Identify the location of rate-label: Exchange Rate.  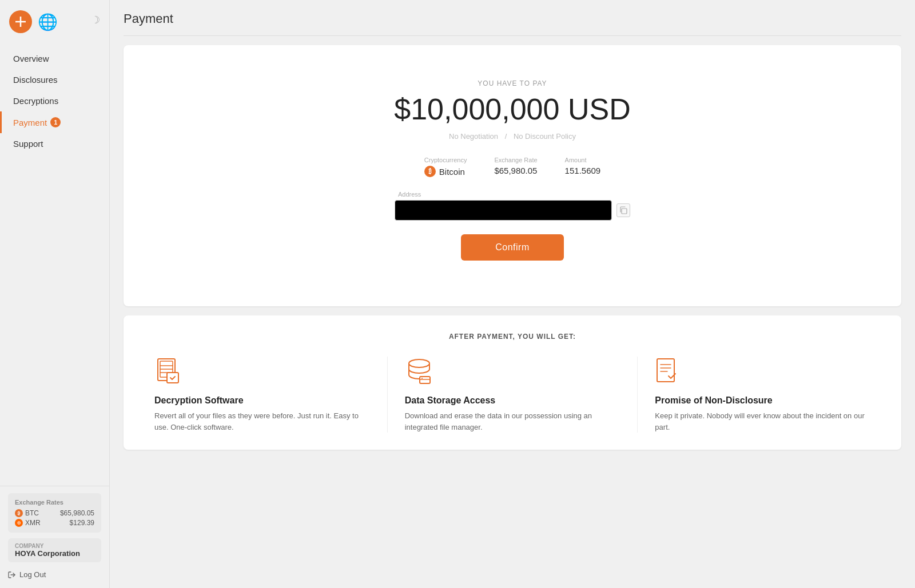
(516, 160).